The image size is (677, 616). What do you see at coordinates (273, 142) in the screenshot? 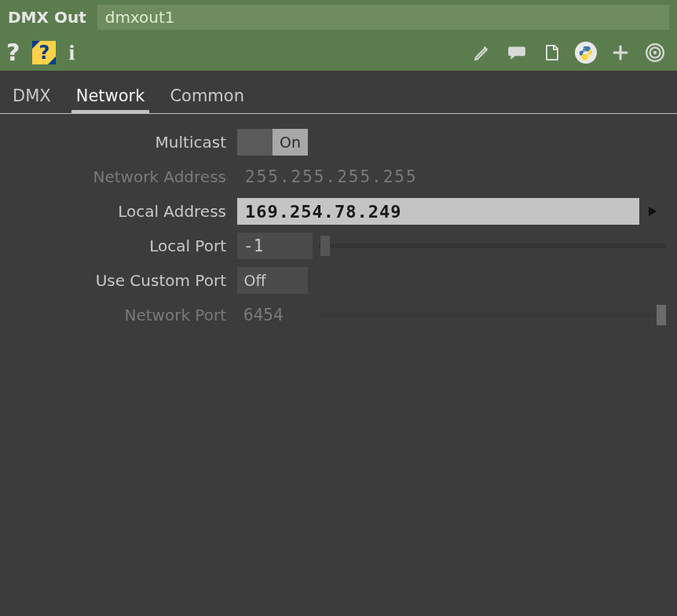
I see `toggle-multicast: On` at bounding box center [273, 142].